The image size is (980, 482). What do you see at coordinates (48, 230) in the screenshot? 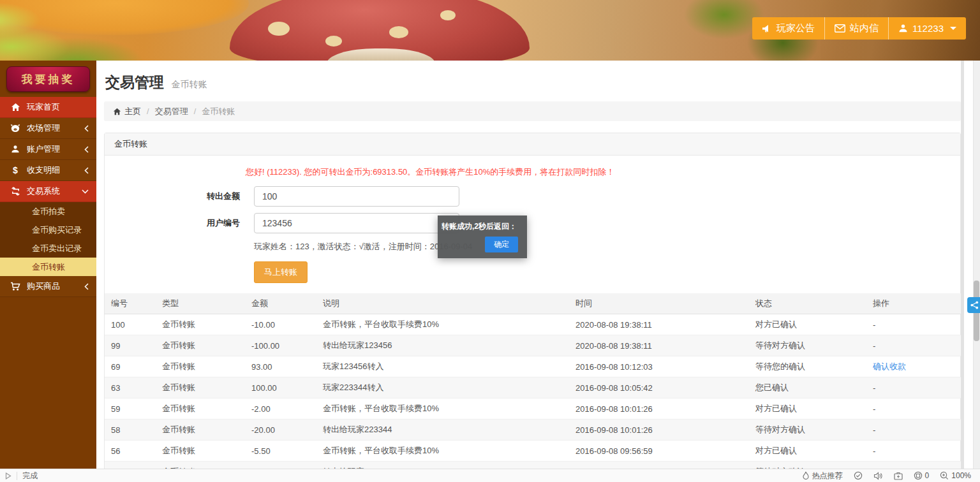
I see `submenu-item-gold-purchase-records: 金币购买记录` at bounding box center [48, 230].